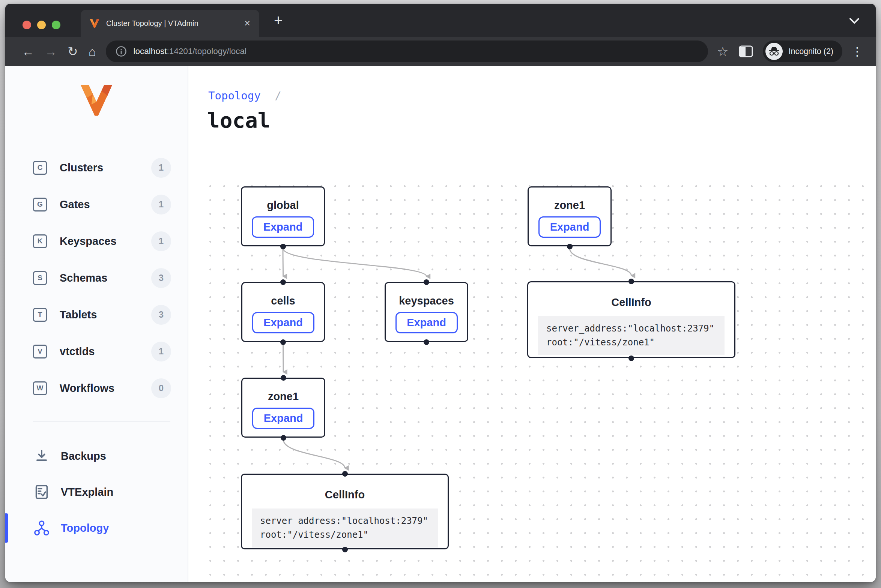 The image size is (881, 588). I want to click on sidebar-item-clusters: C Clusters 1, so click(96, 168).